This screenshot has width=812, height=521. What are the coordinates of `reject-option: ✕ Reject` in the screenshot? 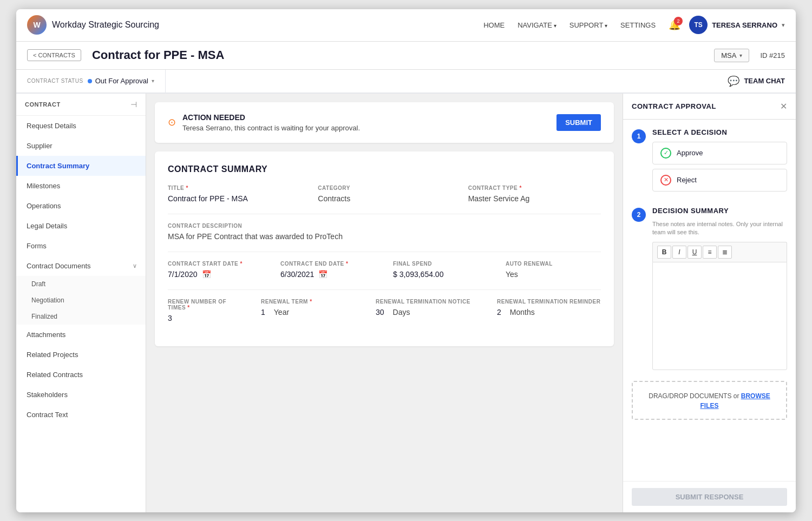 It's located at (720, 180).